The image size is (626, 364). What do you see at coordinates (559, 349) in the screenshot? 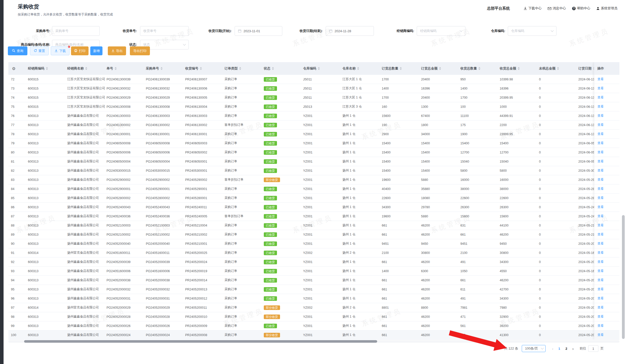
I see `page-number-1: 1` at bounding box center [559, 349].